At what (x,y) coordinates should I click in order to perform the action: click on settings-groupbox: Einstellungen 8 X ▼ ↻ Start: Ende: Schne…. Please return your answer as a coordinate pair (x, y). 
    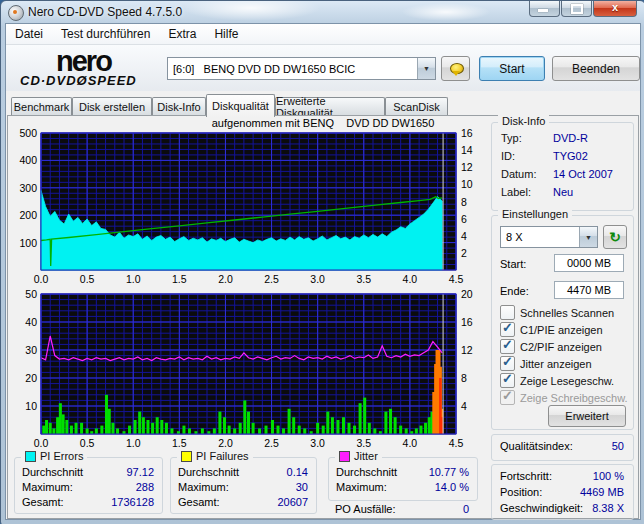
    Looking at the image, I should click on (562, 322).